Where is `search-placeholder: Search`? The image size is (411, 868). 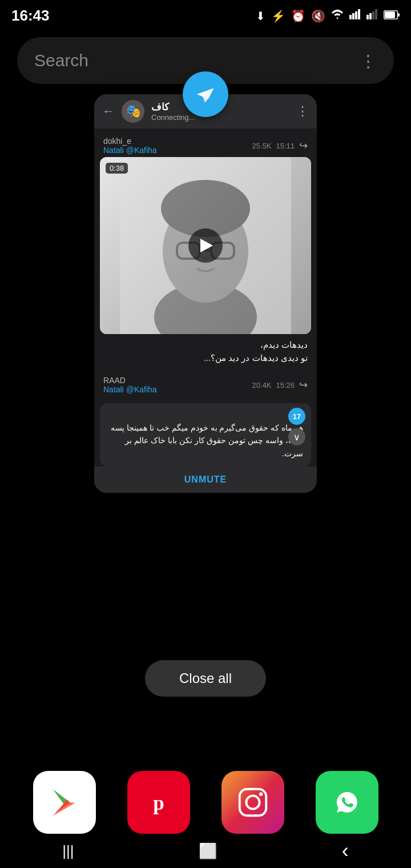 search-placeholder: Search is located at coordinates (62, 61).